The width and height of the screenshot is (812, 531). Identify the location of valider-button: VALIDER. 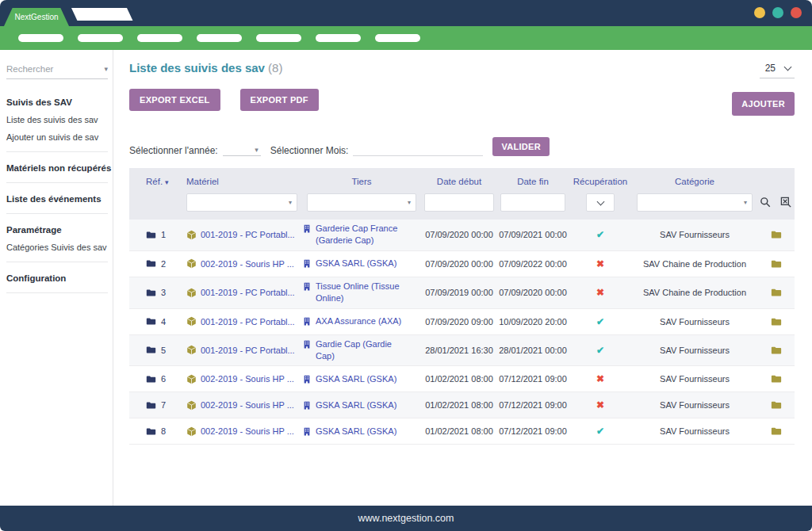
(521, 147).